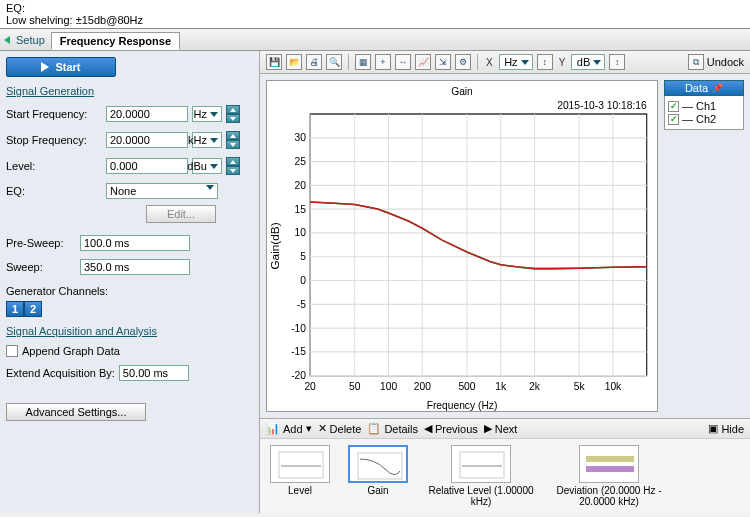  Describe the element at coordinates (696, 62) in the screenshot. I see `undock-icon: ⧉` at that location.